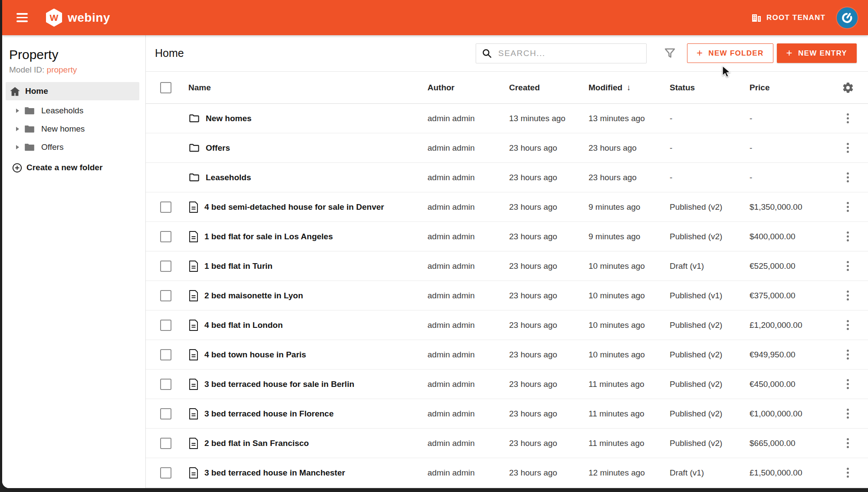  What do you see at coordinates (257, 443) in the screenshot?
I see `row-name-label: 2 bed flat in San Francisco` at bounding box center [257, 443].